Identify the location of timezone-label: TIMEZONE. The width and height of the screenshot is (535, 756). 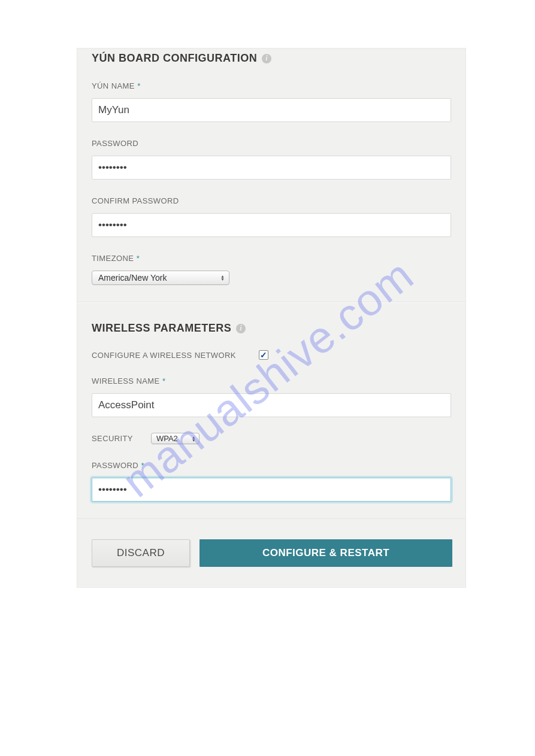
(113, 259).